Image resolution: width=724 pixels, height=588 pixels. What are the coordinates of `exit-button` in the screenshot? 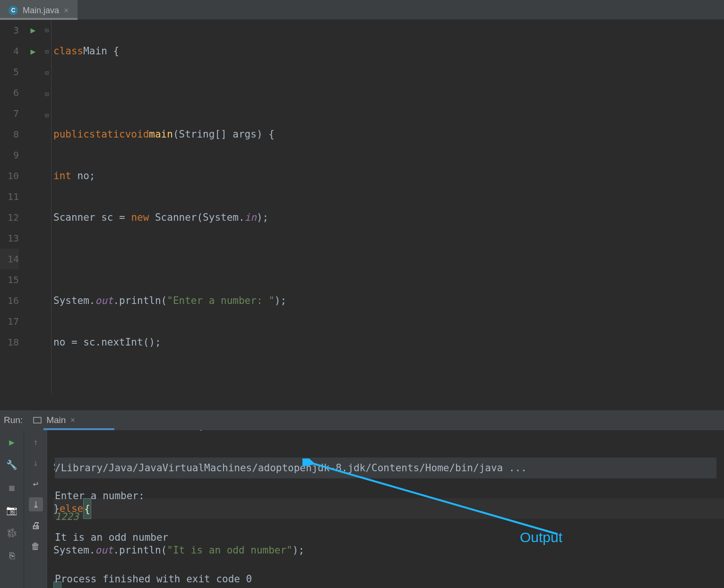 It's located at (12, 555).